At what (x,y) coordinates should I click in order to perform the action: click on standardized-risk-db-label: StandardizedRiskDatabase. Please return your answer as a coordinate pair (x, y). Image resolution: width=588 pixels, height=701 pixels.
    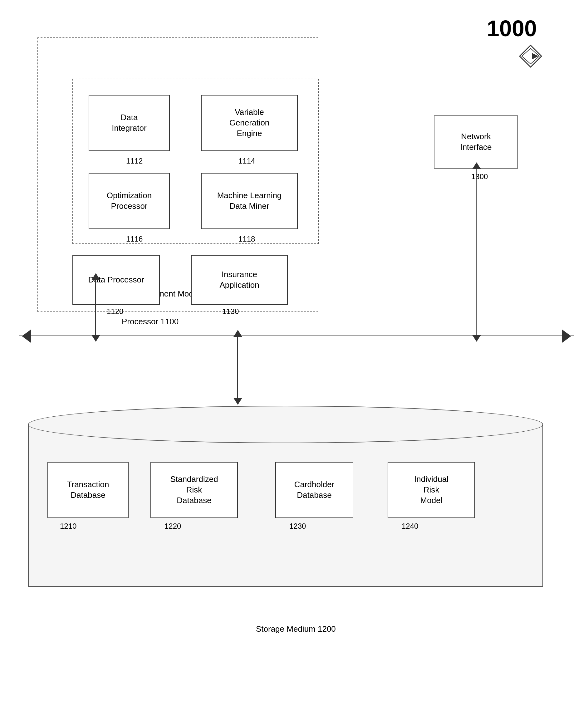
    Looking at the image, I should click on (194, 490).